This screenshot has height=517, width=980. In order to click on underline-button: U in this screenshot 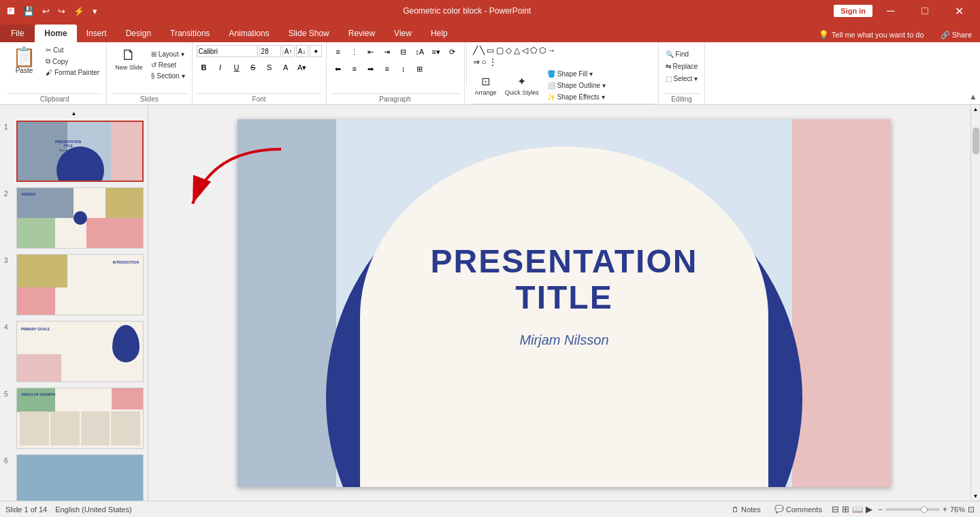, I will do `click(237, 67)`.